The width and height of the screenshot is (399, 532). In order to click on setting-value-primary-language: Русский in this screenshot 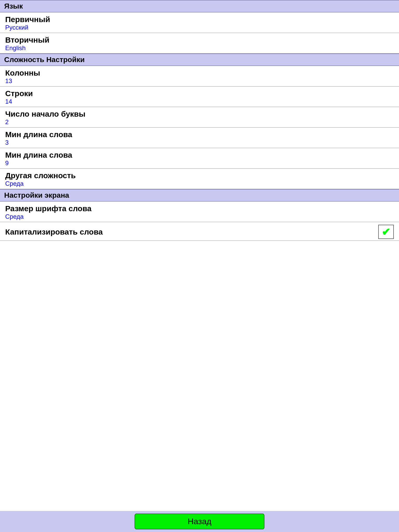, I will do `click(28, 28)`.